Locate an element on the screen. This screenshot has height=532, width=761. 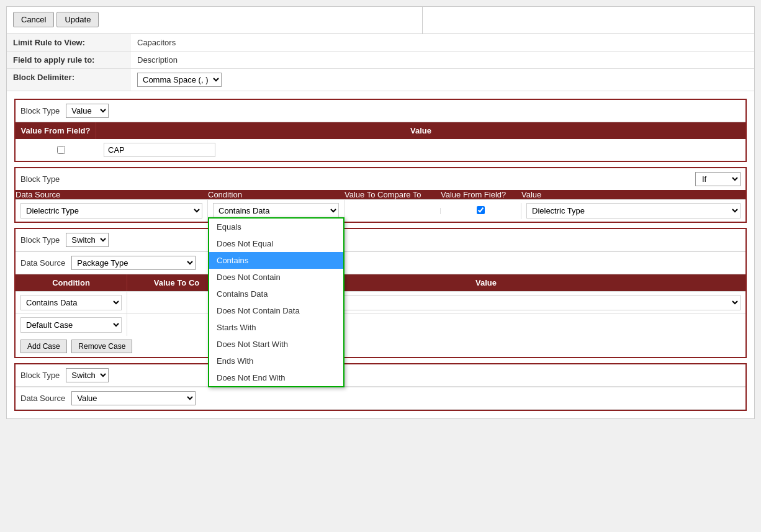
block3-condition2-select: Default Case is located at coordinates (71, 325).